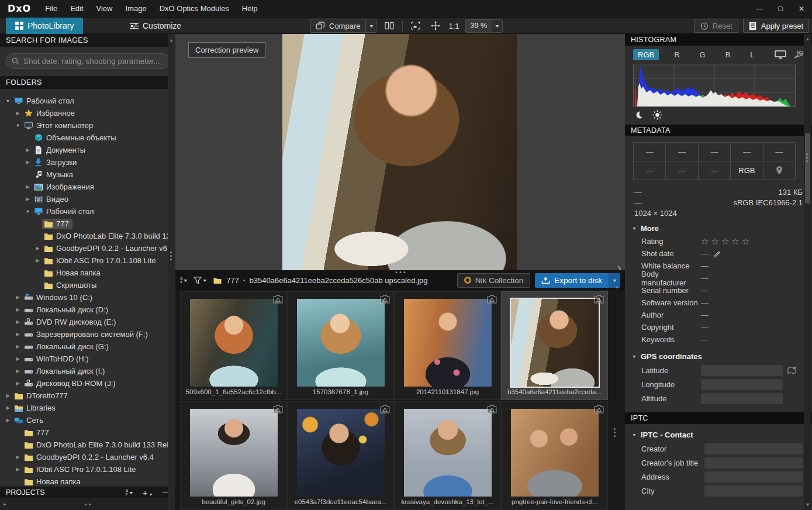 This screenshot has height=510, width=812. Describe the element at coordinates (84, 199) in the screenshot. I see `tree-item: ▶Видео` at that location.